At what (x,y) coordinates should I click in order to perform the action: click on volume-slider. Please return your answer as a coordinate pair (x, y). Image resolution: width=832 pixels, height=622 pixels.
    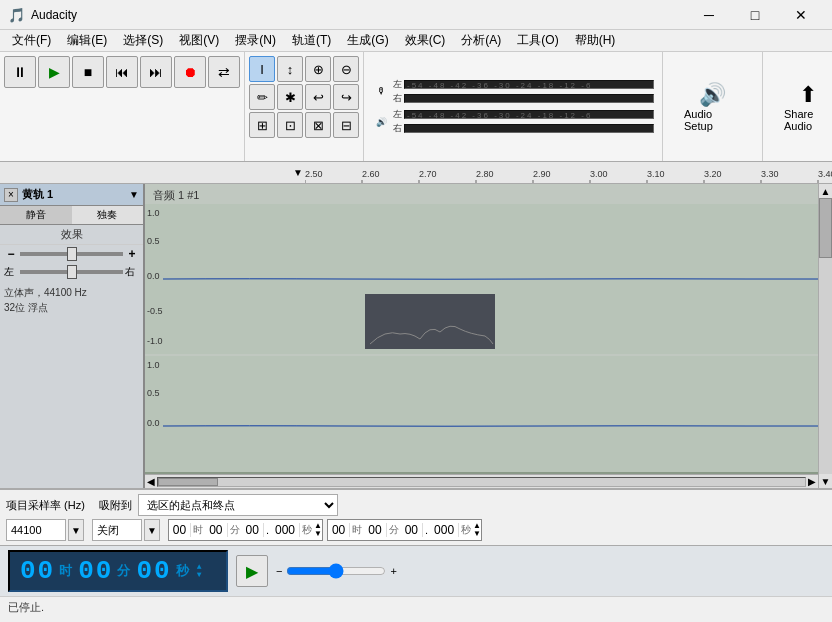
    Looking at the image, I should click on (72, 254).